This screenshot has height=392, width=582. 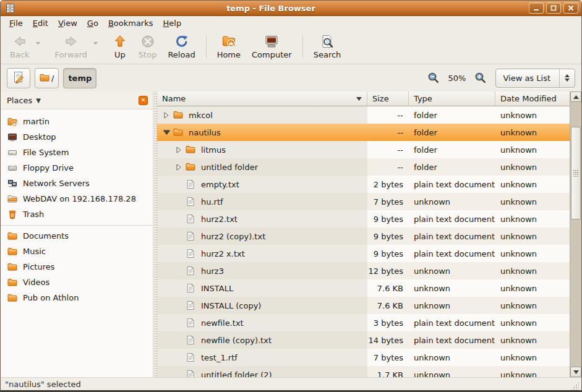 What do you see at coordinates (571, 8) in the screenshot?
I see `close-button` at bounding box center [571, 8].